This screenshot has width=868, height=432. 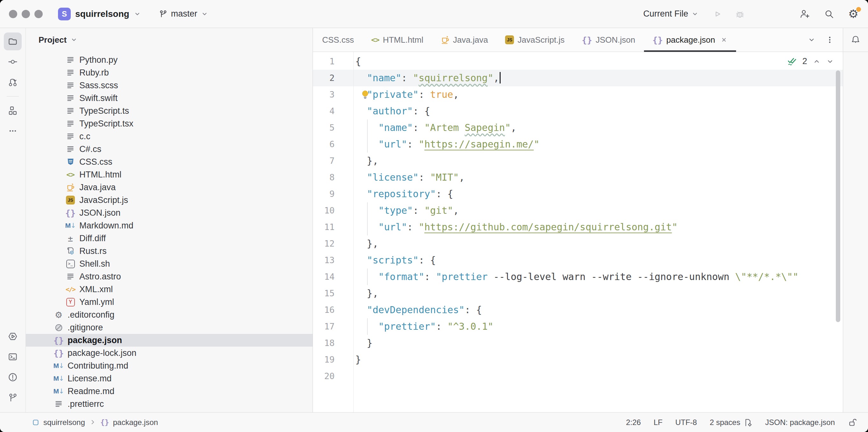 I want to click on tree-item-xml-xml: </>XML.xml, so click(x=169, y=289).